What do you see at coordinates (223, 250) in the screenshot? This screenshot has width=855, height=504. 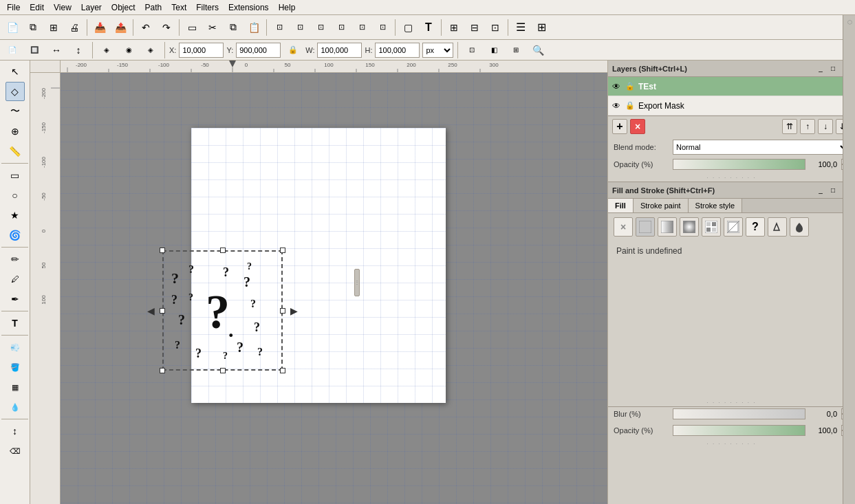 I see `handle-tc` at bounding box center [223, 250].